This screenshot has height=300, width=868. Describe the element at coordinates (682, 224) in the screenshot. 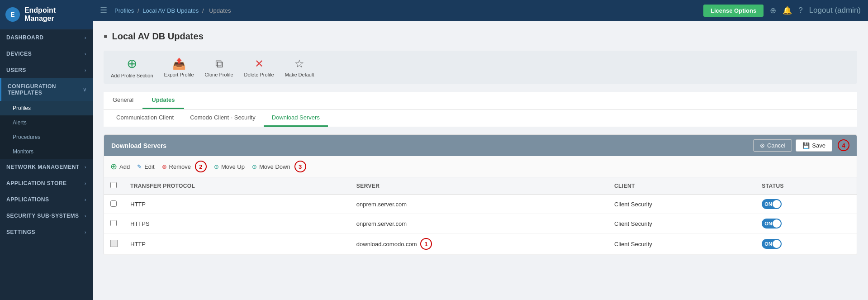

I see `row2-client: Client Security` at that location.